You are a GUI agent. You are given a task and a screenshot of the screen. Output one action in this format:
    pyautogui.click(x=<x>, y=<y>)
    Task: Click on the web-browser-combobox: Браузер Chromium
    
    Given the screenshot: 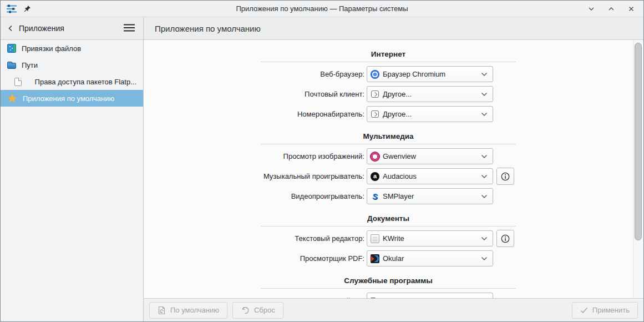 What is the action you would take?
    pyautogui.click(x=430, y=74)
    